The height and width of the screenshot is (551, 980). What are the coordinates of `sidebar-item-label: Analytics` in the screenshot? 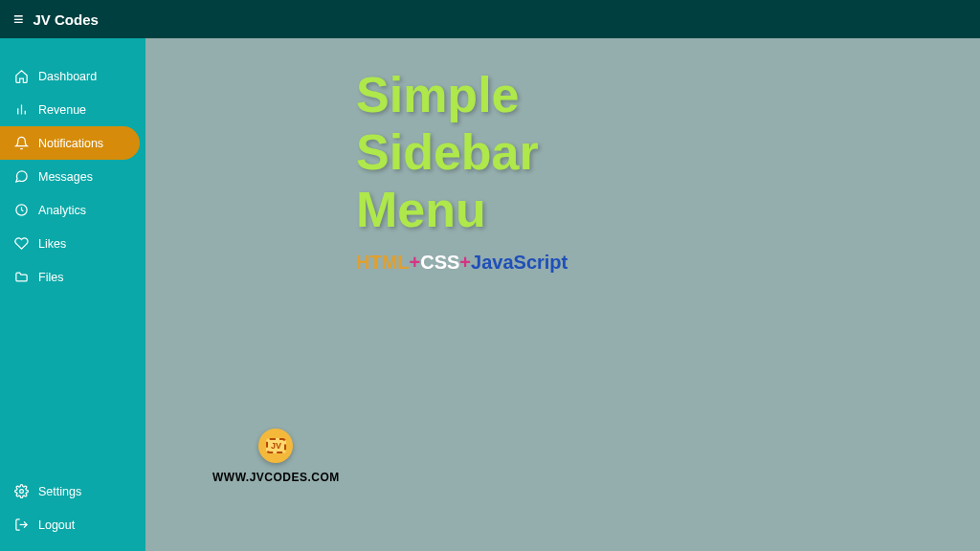 It's located at (62, 210).